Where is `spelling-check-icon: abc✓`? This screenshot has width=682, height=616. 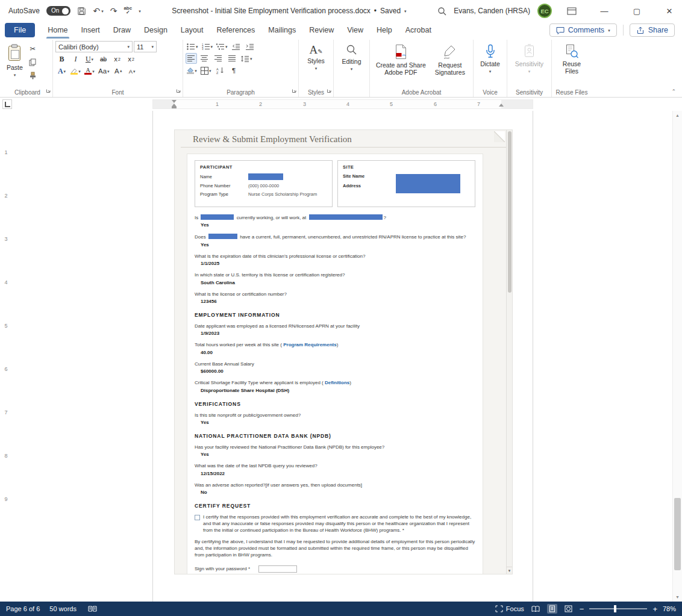 spelling-check-icon: abc✓ is located at coordinates (128, 11).